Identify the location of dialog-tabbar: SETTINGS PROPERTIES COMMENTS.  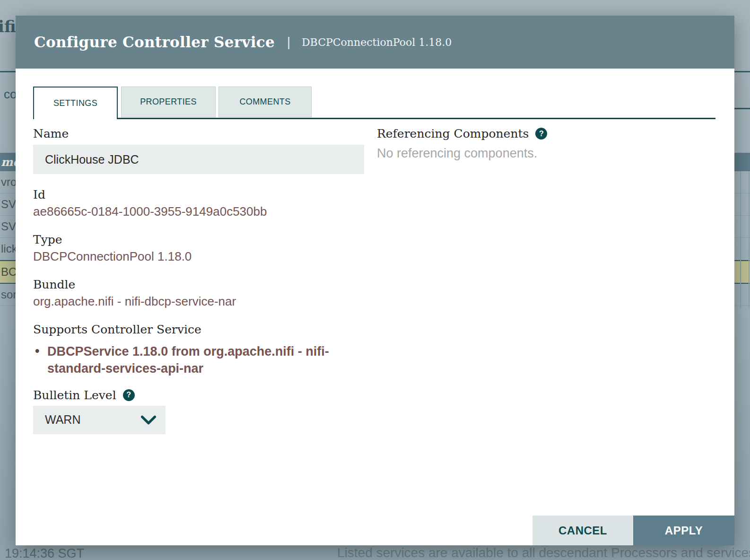
(375, 103).